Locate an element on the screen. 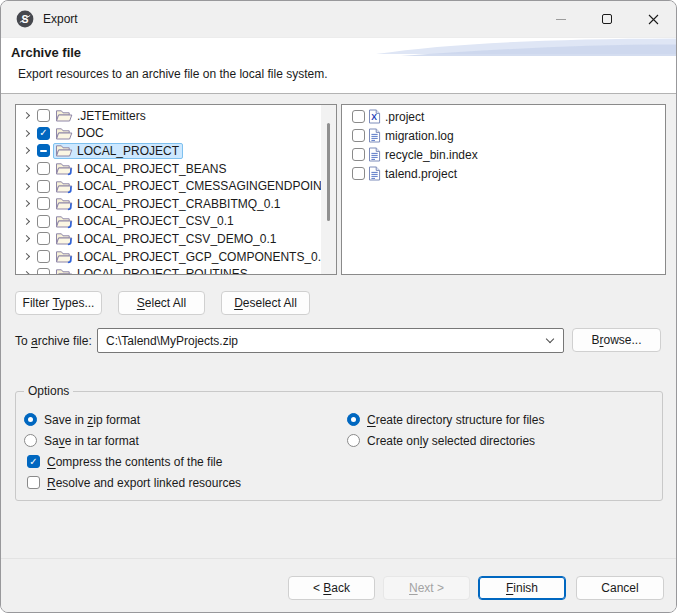  select-all-button: Select All is located at coordinates (162, 303).